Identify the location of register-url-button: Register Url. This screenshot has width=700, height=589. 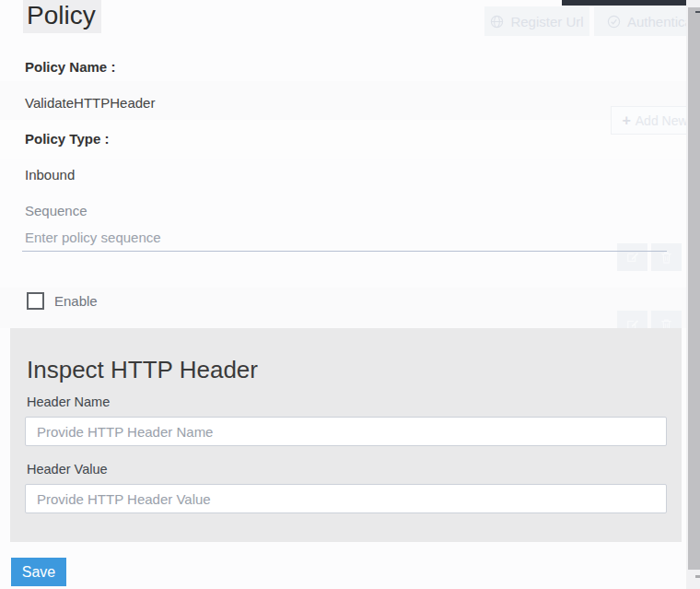
(537, 21).